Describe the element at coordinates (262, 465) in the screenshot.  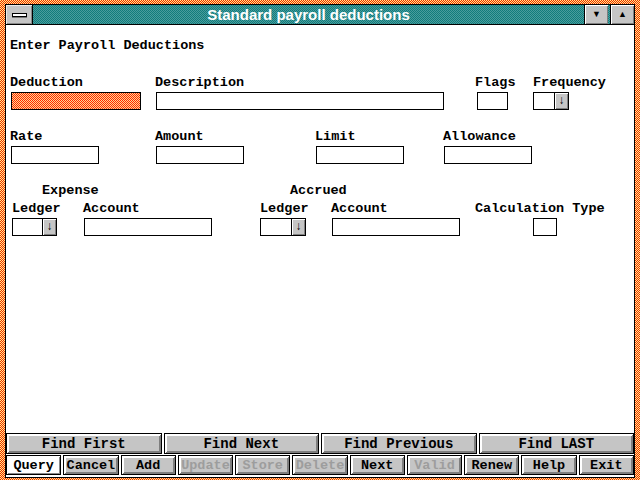
I see `store-button: Store` at that location.